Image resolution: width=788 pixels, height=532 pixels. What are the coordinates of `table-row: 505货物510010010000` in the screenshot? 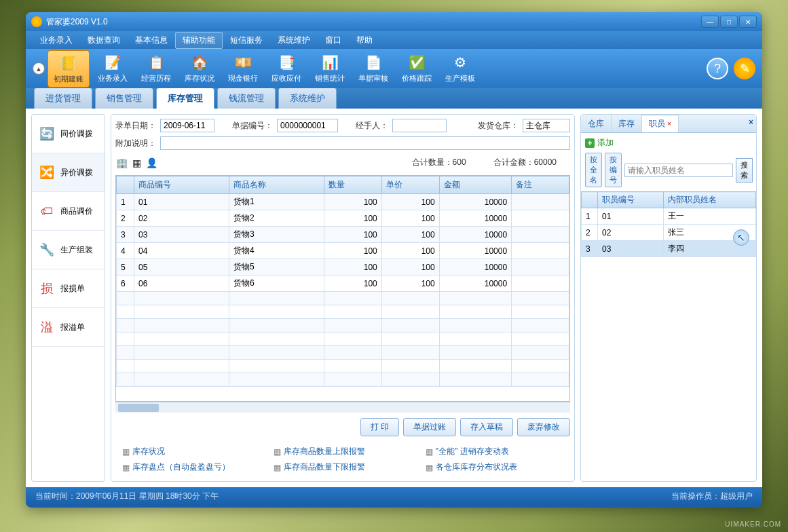 It's located at (343, 267).